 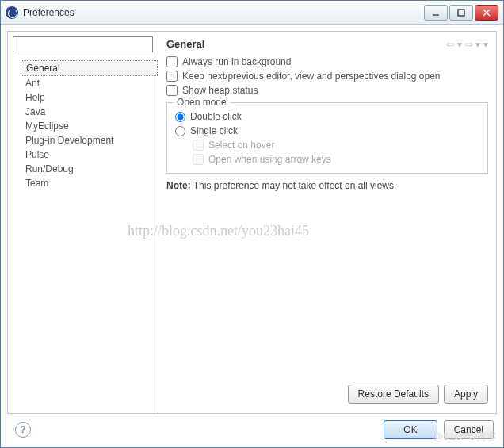 What do you see at coordinates (327, 117) in the screenshot?
I see `double-click-radio: Double click` at bounding box center [327, 117].